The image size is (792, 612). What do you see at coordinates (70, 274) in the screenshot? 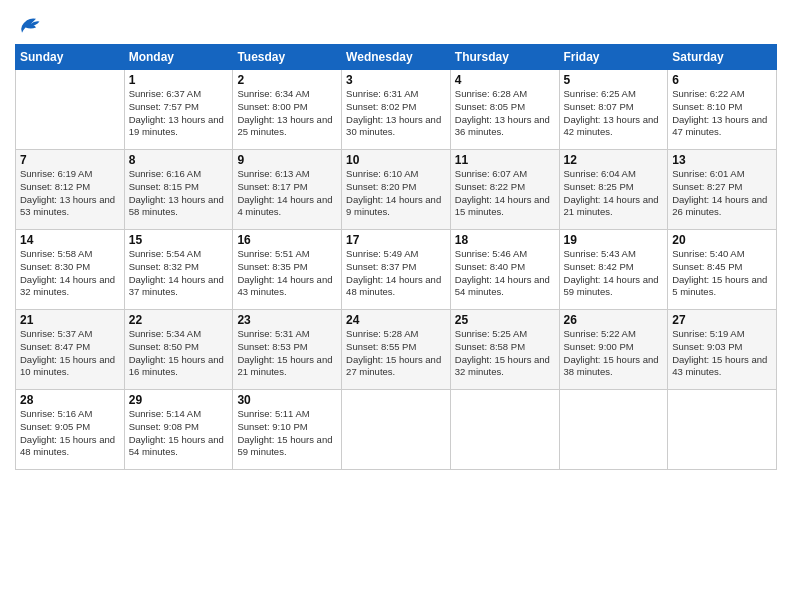
I see `day-info: Sunrise: 5:58 AMSunset: 8:30 PMDaylight:…` at bounding box center [70, 274].